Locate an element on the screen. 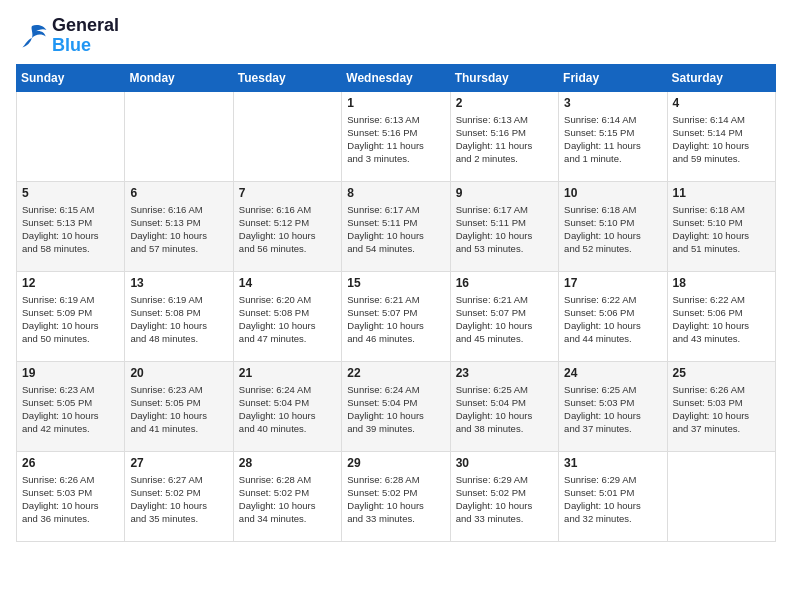 The width and height of the screenshot is (792, 612). day-number: 26 is located at coordinates (70, 463).